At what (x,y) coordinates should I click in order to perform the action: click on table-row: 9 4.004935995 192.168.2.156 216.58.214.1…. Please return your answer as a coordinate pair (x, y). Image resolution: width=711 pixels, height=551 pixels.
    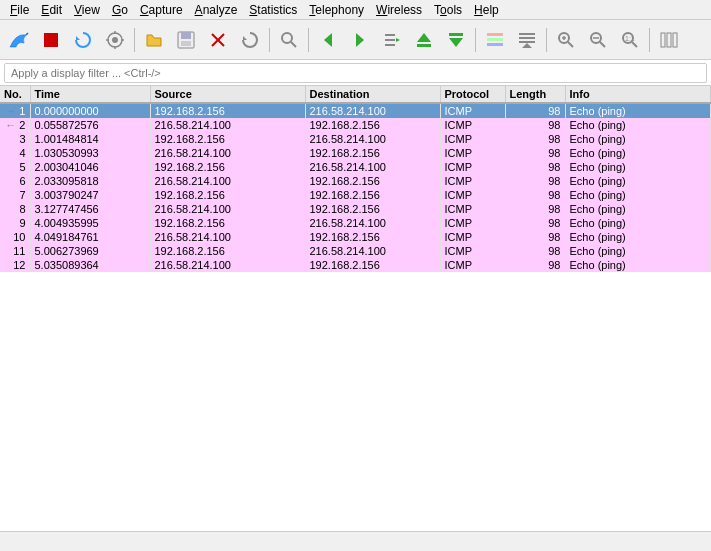
    Looking at the image, I should click on (356, 223).